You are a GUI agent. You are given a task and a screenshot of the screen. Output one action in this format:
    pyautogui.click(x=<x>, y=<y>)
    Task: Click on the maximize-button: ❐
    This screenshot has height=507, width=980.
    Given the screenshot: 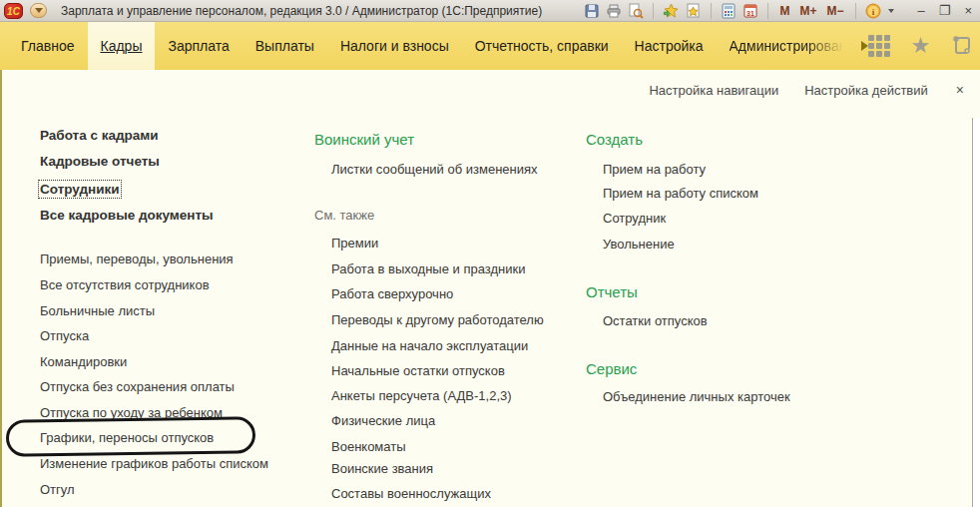 What is the action you would take?
    pyautogui.click(x=945, y=11)
    